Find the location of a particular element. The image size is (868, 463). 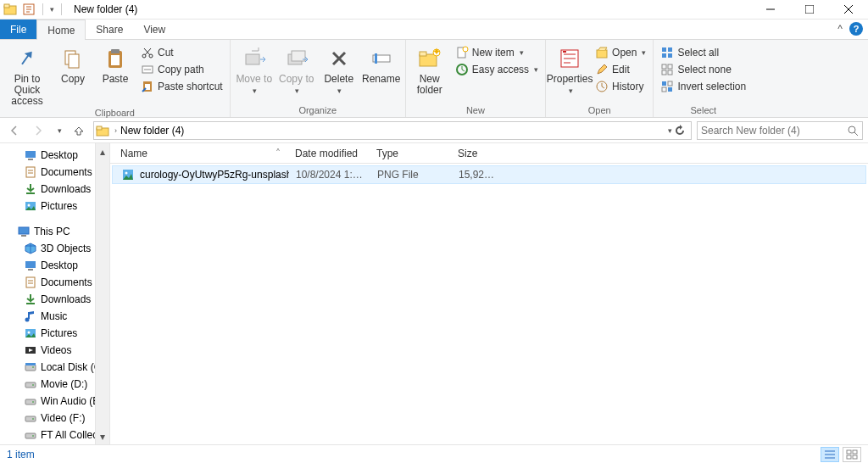

ribbon-group-open: Properties▾ Open▾ Edit History Open is located at coordinates (600, 78).